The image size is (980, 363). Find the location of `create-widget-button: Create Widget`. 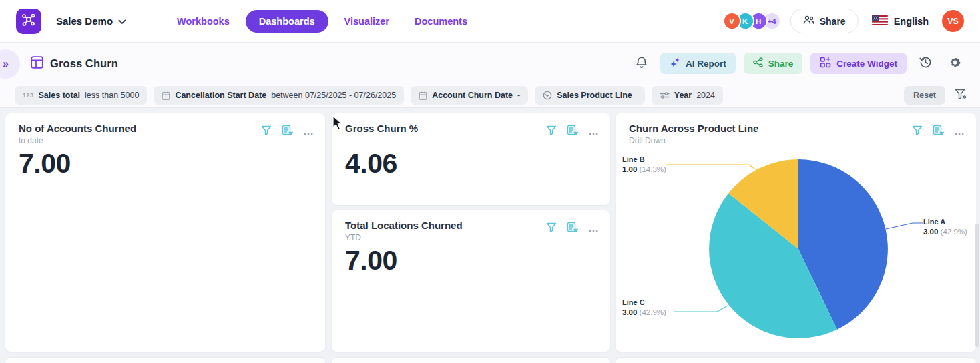

create-widget-button: Create Widget is located at coordinates (859, 63).